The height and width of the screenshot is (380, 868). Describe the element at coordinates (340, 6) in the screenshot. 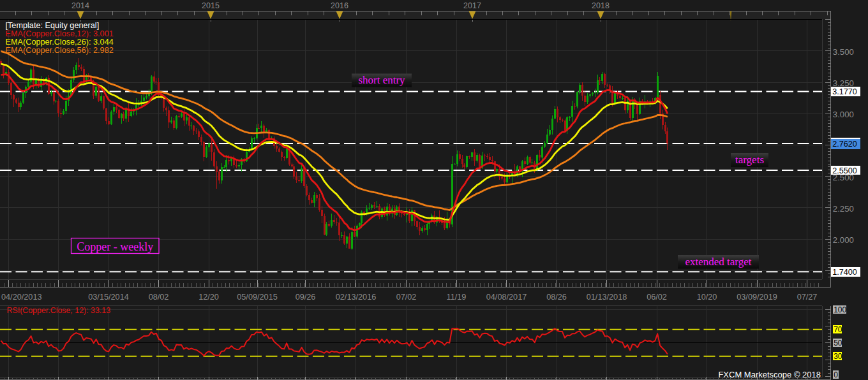

I see `svg-text: 2016` at that location.